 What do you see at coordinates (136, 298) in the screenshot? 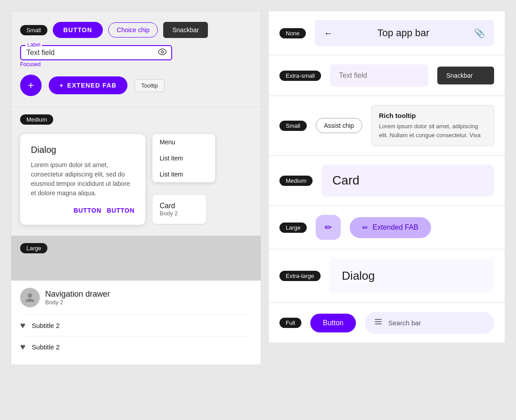
I see `nav-drawer-header: Navigation drawer Body 2` at bounding box center [136, 298].